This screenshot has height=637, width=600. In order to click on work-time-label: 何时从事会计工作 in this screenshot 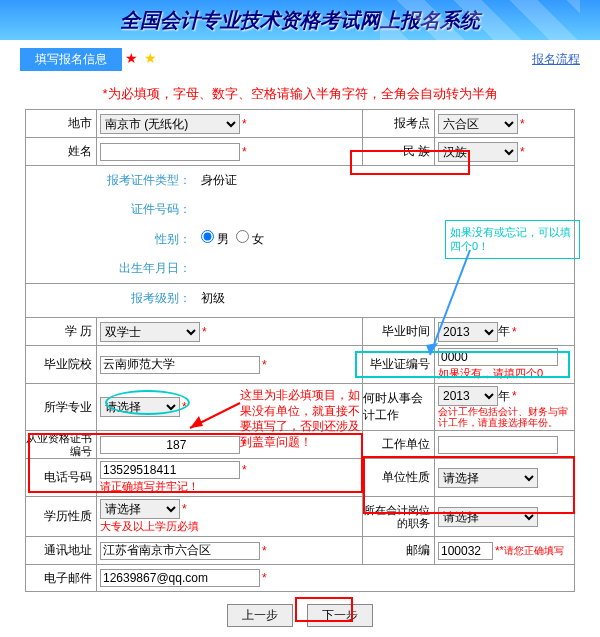, I will do `click(399, 407)`.